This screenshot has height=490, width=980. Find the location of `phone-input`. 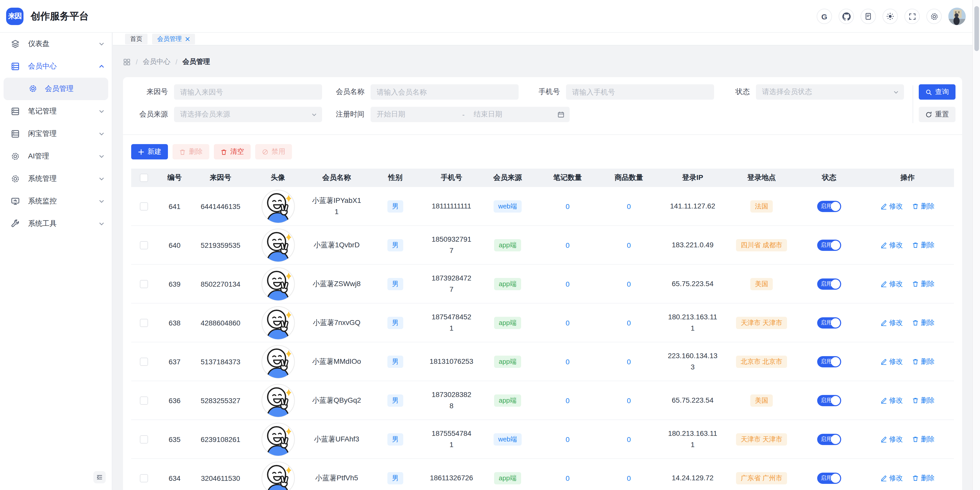

phone-input is located at coordinates (640, 92).